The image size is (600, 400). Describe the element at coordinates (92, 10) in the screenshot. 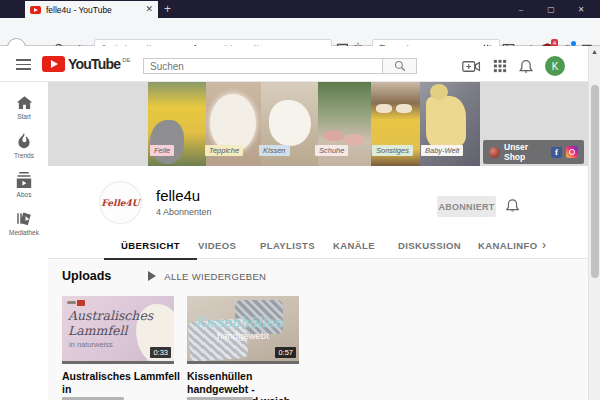

I see `browser-tab: felle4u - YouTube ✕` at that location.